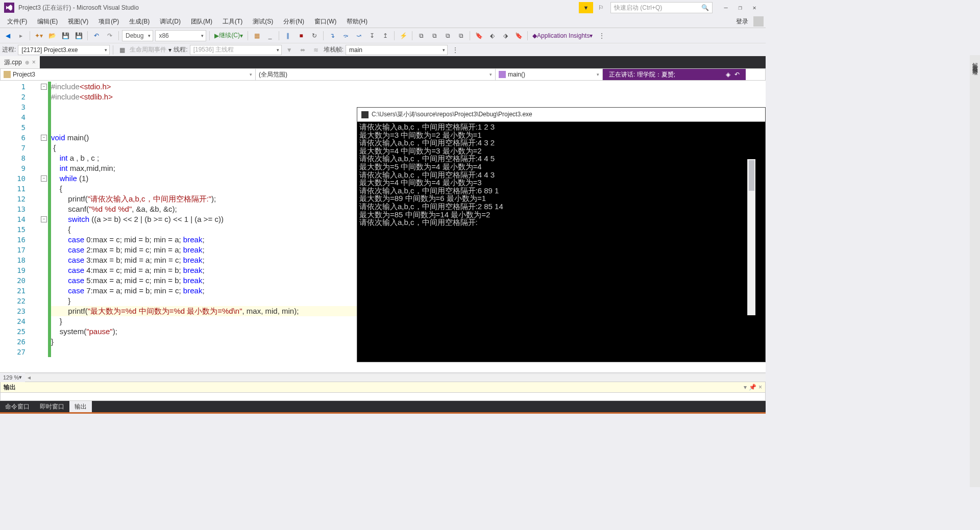 This screenshot has width=980, height=530. What do you see at coordinates (9, 50) in the screenshot?
I see `process-label: 进程:` at bounding box center [9, 50].